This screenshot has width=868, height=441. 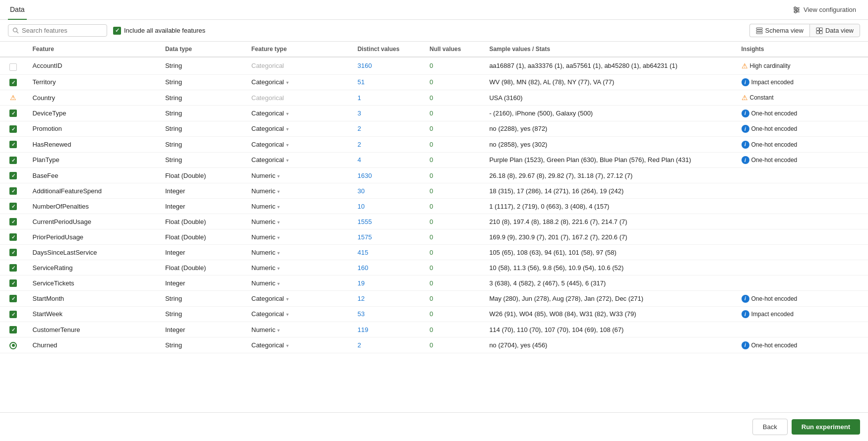 What do you see at coordinates (92, 237) in the screenshot?
I see `cell-feature: PriorPeriodUsage` at bounding box center [92, 237].